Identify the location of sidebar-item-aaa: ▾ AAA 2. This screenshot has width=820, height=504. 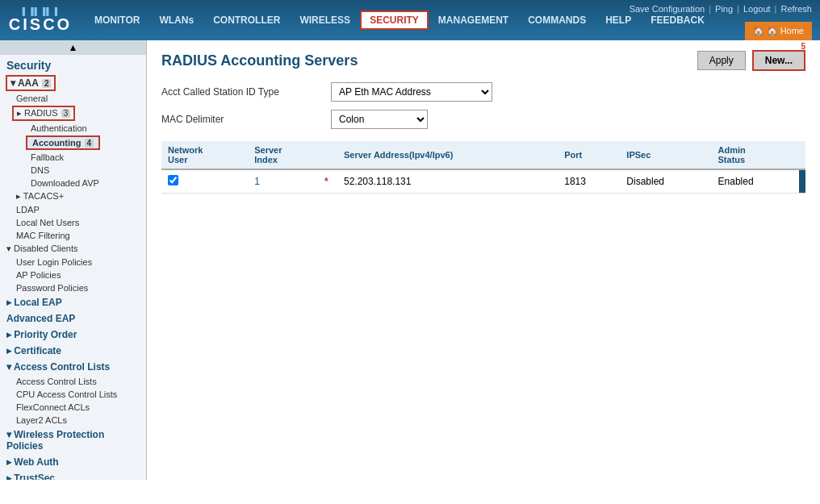
(31, 83).